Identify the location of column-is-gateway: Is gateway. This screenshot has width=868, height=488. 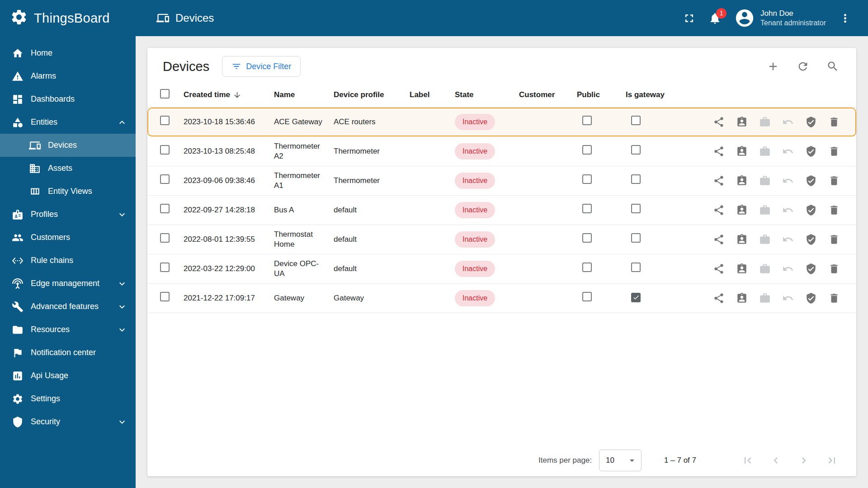
(655, 95).